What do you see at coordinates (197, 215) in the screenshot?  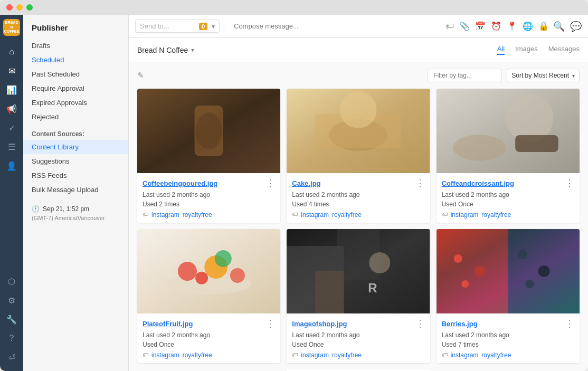 I see `tag-royaltyfree-coffee: royaltyfree` at bounding box center [197, 215].